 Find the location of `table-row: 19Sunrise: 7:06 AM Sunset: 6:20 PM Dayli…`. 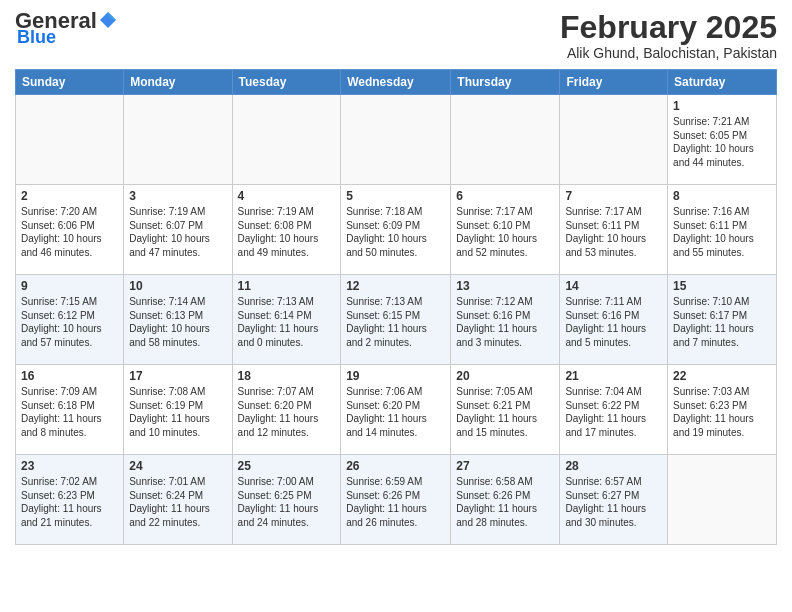

table-row: 19Sunrise: 7:06 AM Sunset: 6:20 PM Dayli… is located at coordinates (396, 410).